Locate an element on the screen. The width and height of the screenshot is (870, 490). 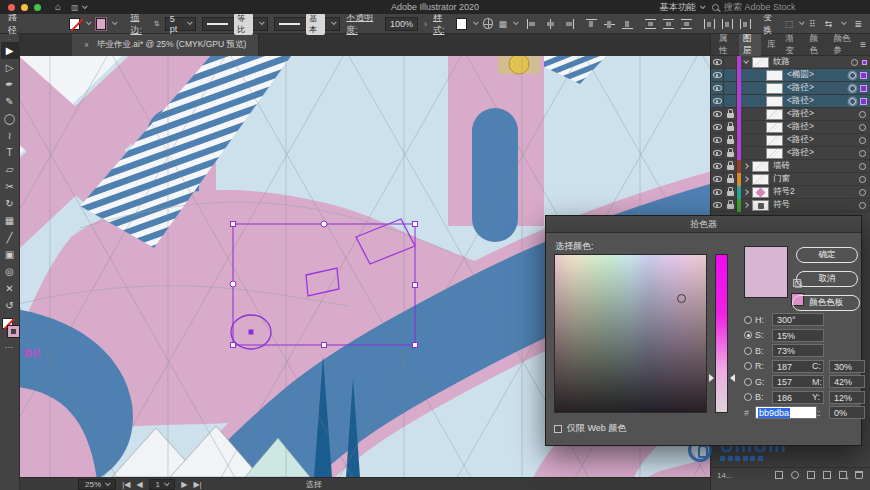
gradient-tool: ▦ is located at coordinates (10, 220).